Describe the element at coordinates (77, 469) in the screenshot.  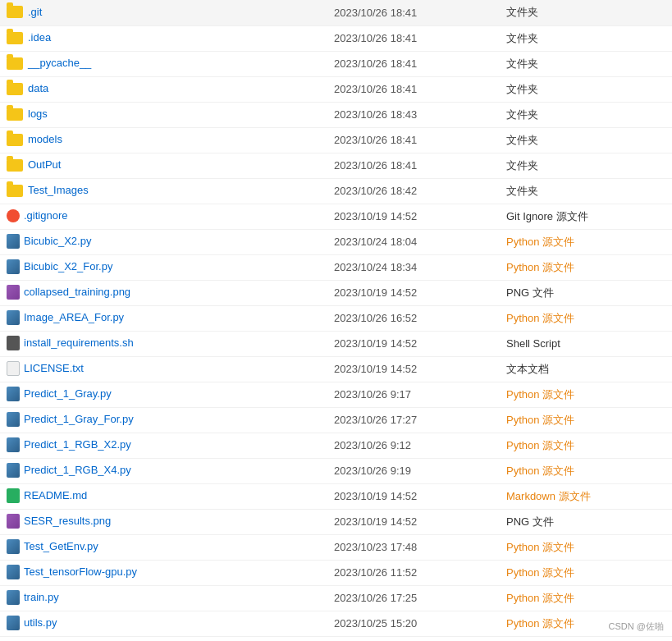
I see `file-name: Predict_1_RGB_X4.py` at that location.